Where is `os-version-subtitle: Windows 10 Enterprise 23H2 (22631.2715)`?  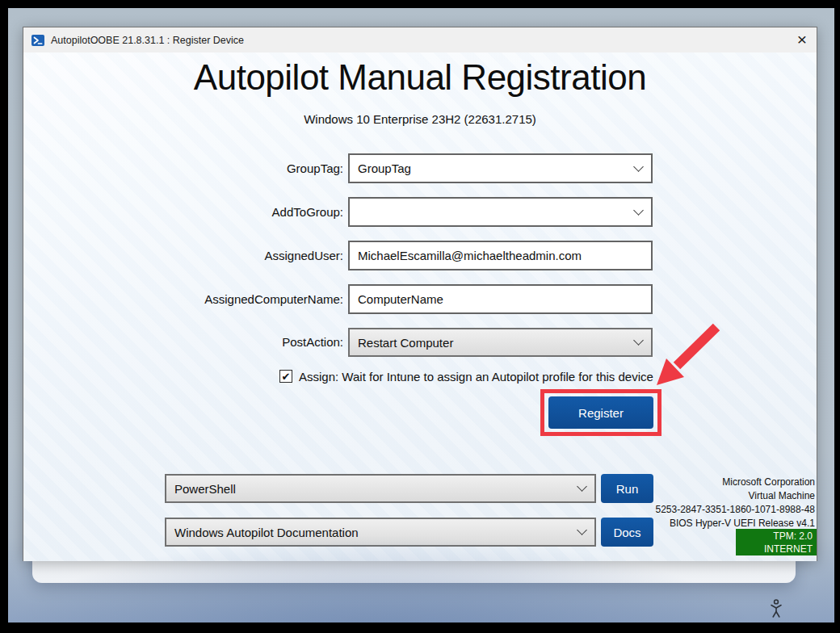 os-version-subtitle: Windows 10 Enterprise 23H2 (22631.2715) is located at coordinates (420, 119).